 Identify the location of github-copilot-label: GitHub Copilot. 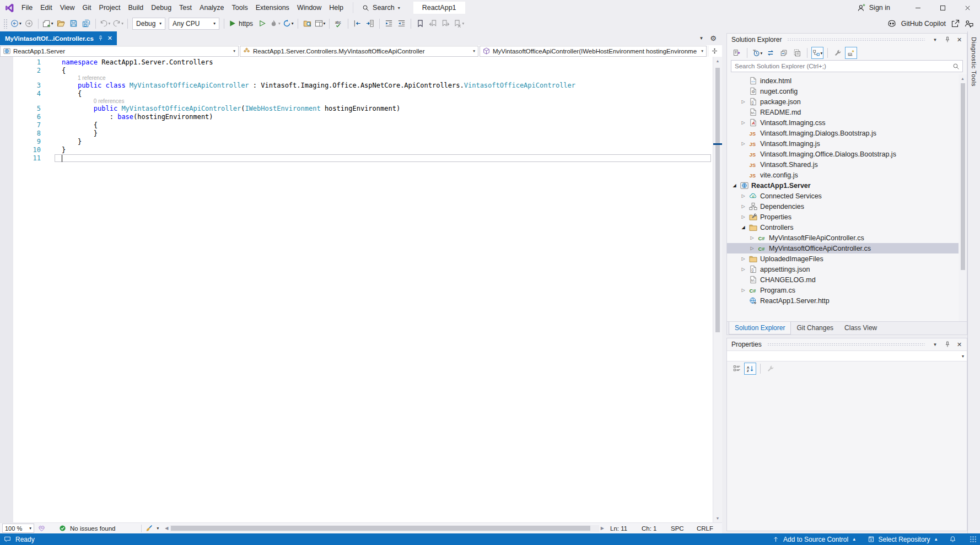
(924, 24).